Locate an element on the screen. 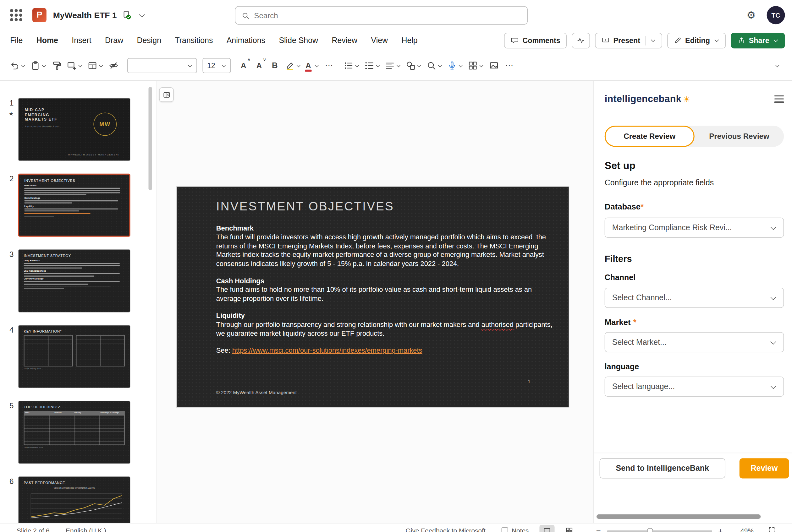  language-select: Select language... is located at coordinates (695, 386).